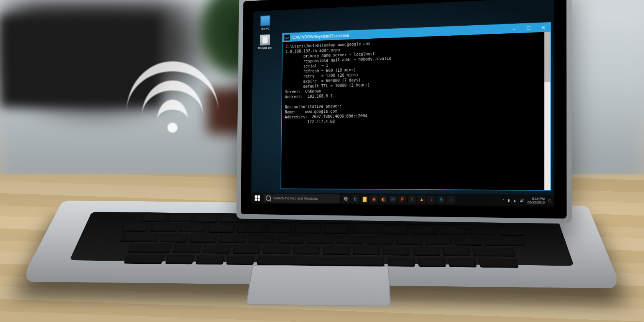 This screenshot has height=322, width=644. Describe the element at coordinates (265, 23) in the screenshot. I see `desktop-icon-this-pc: This PC` at that location.